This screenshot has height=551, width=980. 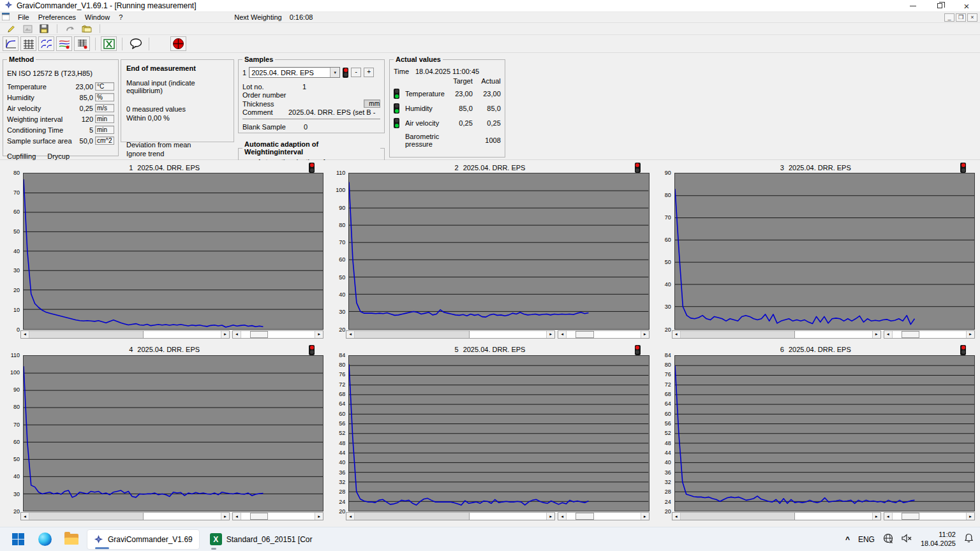 I want to click on mdi-restore-icon: ❒, so click(x=961, y=18).